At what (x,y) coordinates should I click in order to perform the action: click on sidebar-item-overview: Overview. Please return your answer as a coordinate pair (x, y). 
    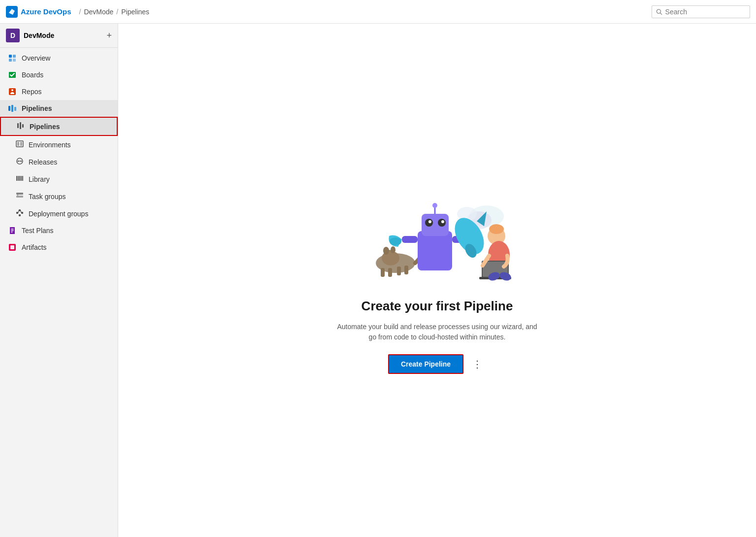
    Looking at the image, I should click on (59, 58).